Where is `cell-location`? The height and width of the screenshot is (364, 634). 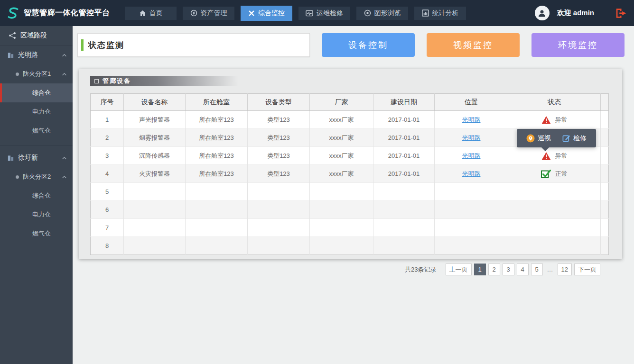
cell-location is located at coordinates (472, 228).